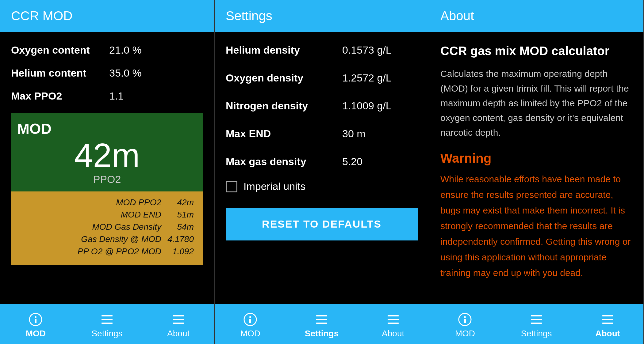 Image resolution: width=644 pixels, height=344 pixels. Describe the element at coordinates (232, 187) in the screenshot. I see `imperial-units-checkbox` at that location.